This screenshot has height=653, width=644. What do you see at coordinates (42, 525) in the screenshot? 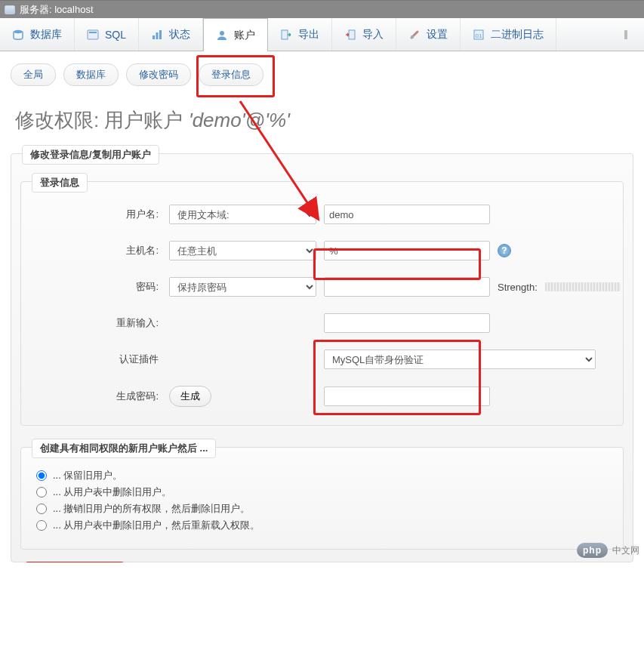
I see `radio-delete-reload-input` at bounding box center [42, 525].